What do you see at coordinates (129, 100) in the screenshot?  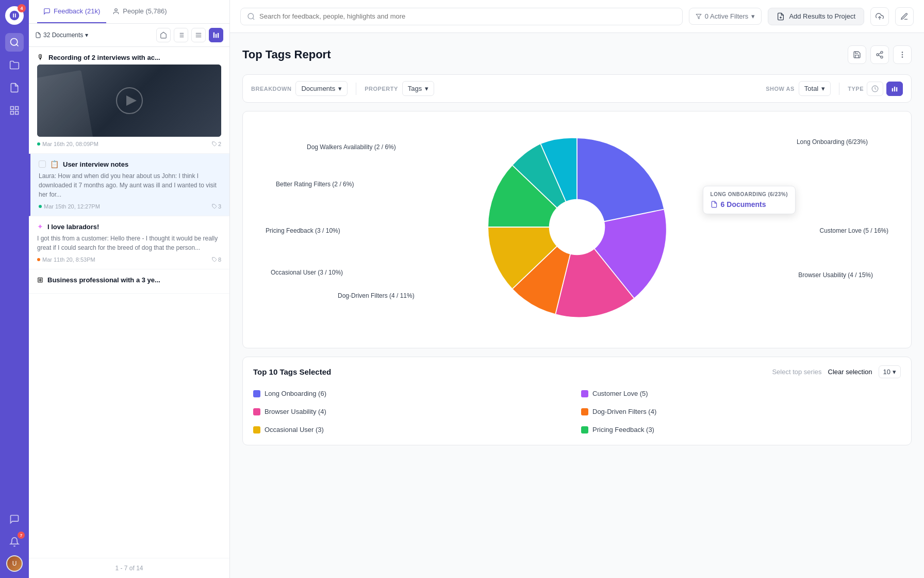 I see `list-item: 🎙 Recording of 2 interviews with ac... M…` at bounding box center [129, 100].